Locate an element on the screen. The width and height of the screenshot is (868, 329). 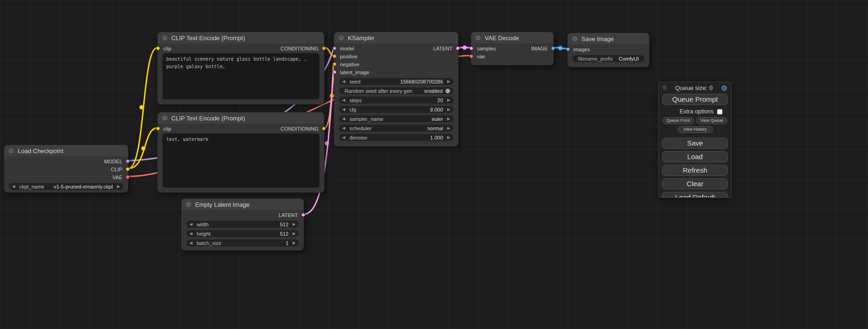
widget-seed: ◀ seed 156680208700286 ▶ is located at coordinates (396, 81).